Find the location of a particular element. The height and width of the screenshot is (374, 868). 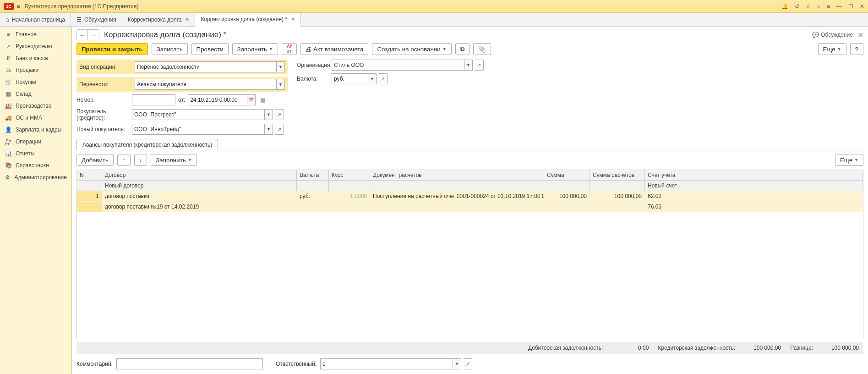

chevron-down-icon: ▼ is located at coordinates (271, 49).